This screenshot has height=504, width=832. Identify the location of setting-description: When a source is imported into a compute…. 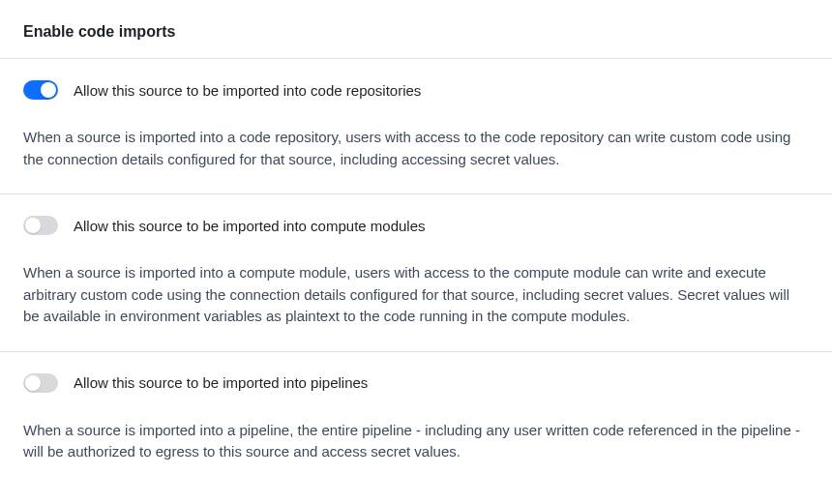
(416, 295).